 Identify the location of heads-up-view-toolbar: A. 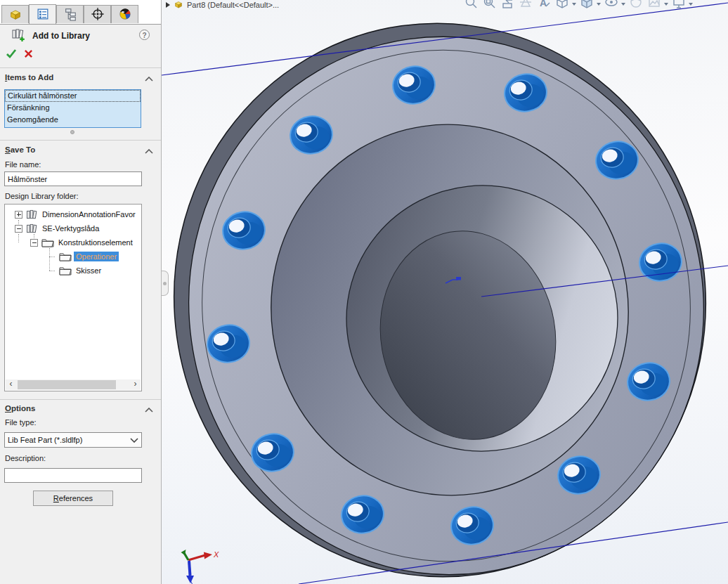
(578, 5).